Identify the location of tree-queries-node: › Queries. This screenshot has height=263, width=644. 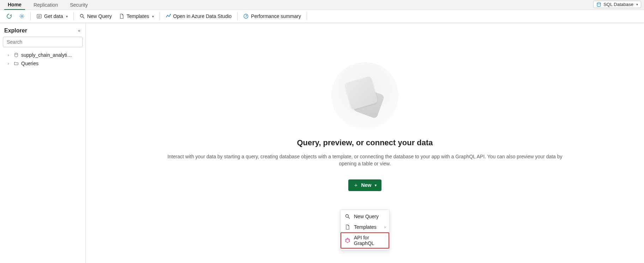
(43, 63).